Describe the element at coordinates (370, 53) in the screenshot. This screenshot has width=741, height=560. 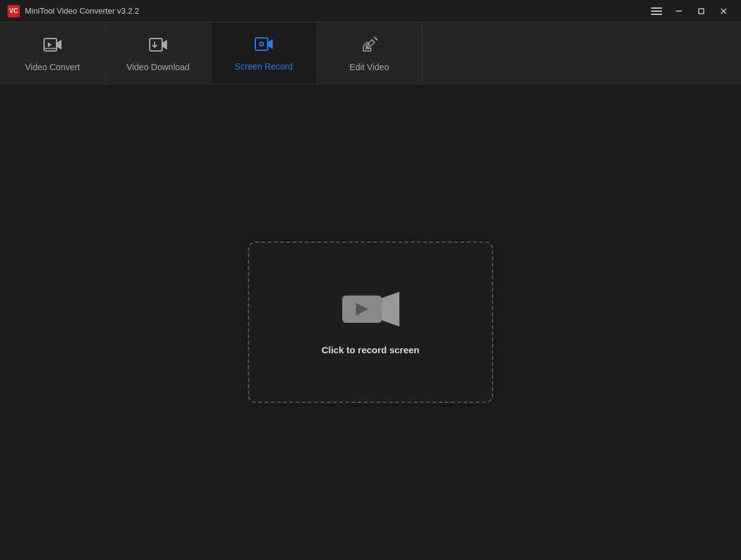
I see `tab-bar: Video Convert Video Download Screen Reco…` at that location.